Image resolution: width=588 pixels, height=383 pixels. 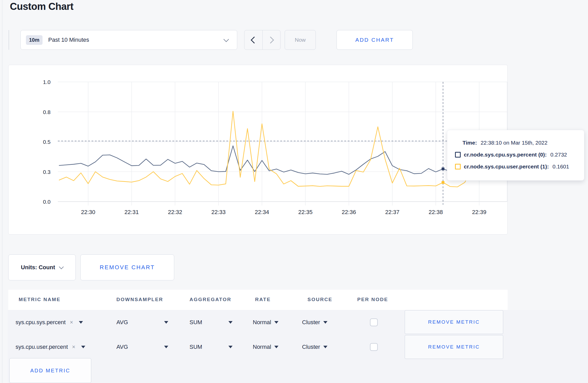 I want to click on column-header-rate: RATE, so click(x=263, y=300).